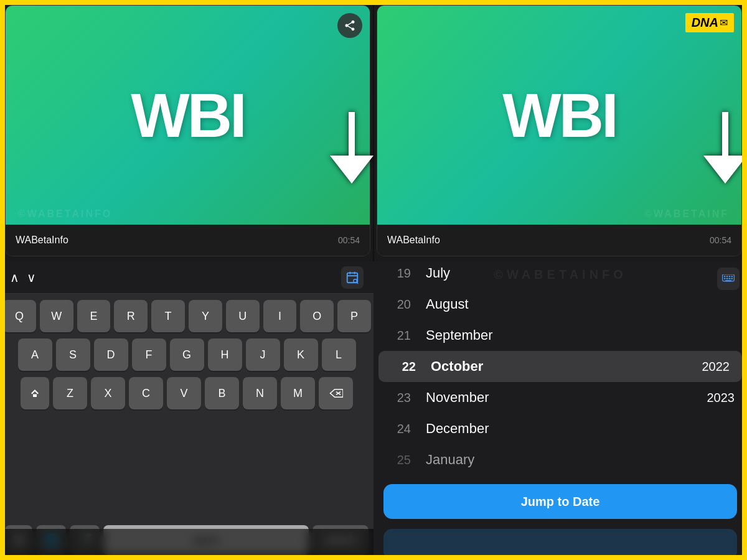  What do you see at coordinates (187, 393) in the screenshot?
I see `key-row-3: Z X C V B N M` at bounding box center [187, 393].